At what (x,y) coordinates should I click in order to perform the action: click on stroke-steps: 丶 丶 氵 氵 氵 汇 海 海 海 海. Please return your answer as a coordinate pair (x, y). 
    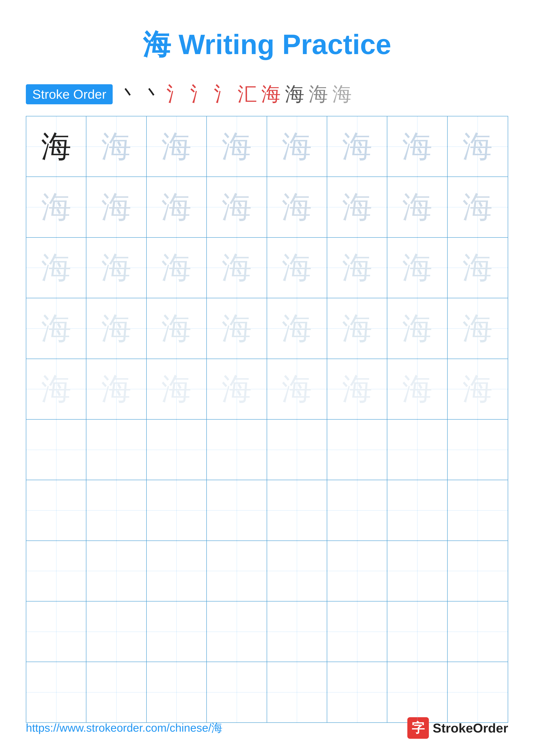
    Looking at the image, I should click on (236, 94).